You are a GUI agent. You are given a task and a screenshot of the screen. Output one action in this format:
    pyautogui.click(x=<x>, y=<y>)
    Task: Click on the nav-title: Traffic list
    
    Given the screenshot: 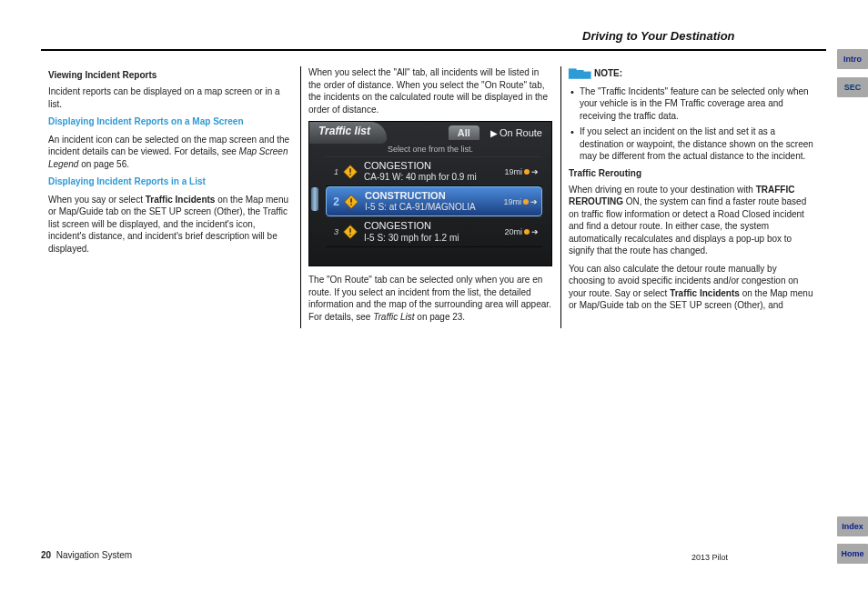 What is the action you would take?
    pyautogui.click(x=348, y=133)
    